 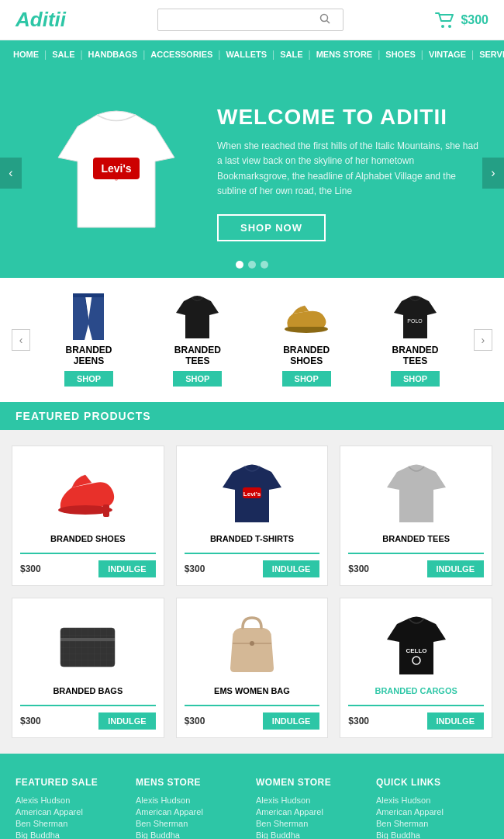 What do you see at coordinates (31, 569) in the screenshot?
I see `product-shoes-price: $300` at bounding box center [31, 569].